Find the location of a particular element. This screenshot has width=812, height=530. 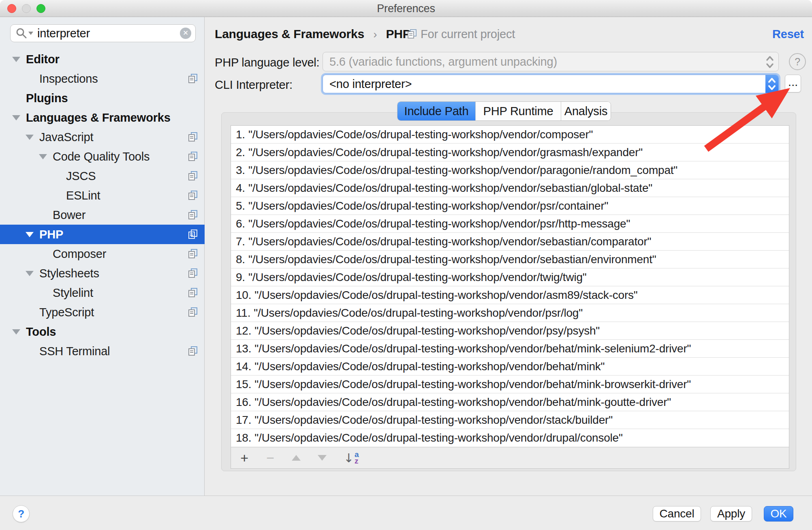

include-path-row: 13."/Users/opdavies/Code/os/drupal-testi… is located at coordinates (510, 349).